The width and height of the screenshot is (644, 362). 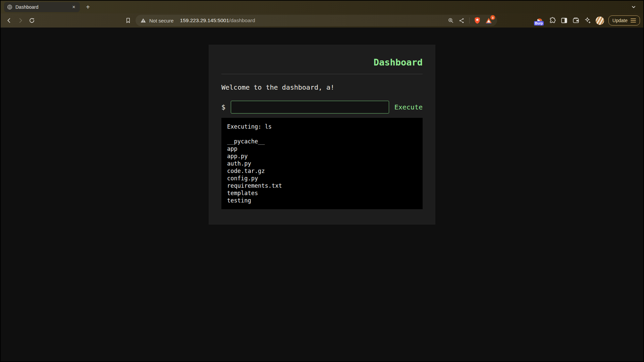 What do you see at coordinates (451, 20) in the screenshot?
I see `zoom-in-icon` at bounding box center [451, 20].